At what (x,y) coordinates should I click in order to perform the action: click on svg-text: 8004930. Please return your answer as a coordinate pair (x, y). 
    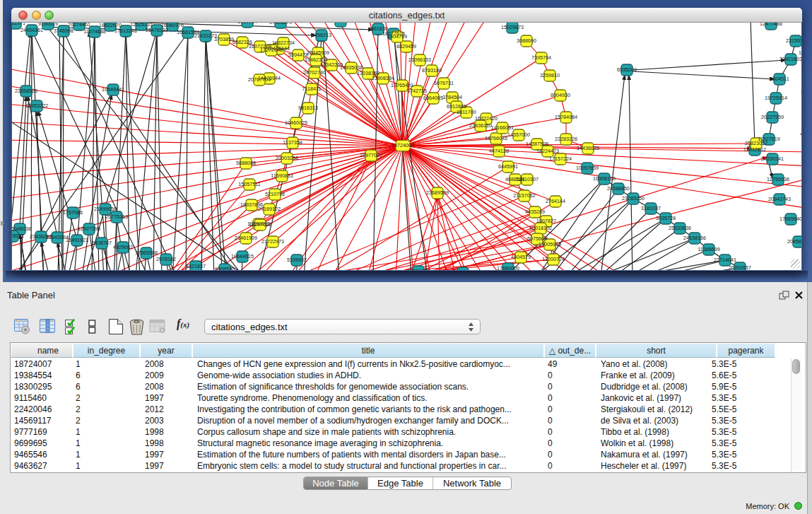
    Looking at the image, I should click on (560, 95).